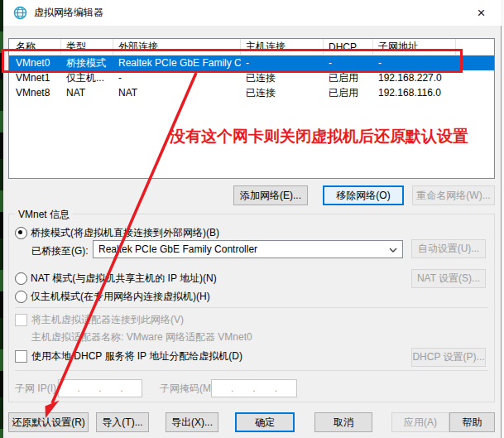  Describe the element at coordinates (363, 195) in the screenshot. I see `remove-network-button: 移除网络(O)` at that location.